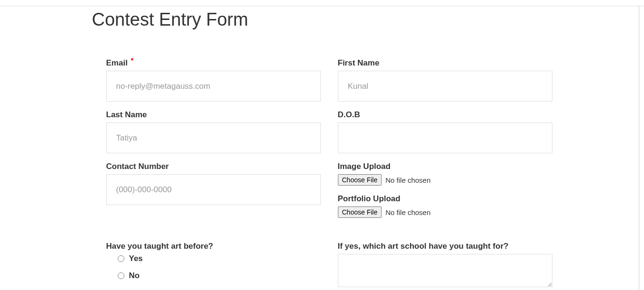 This screenshot has width=644, height=290. I want to click on required-mark: *, so click(132, 60).